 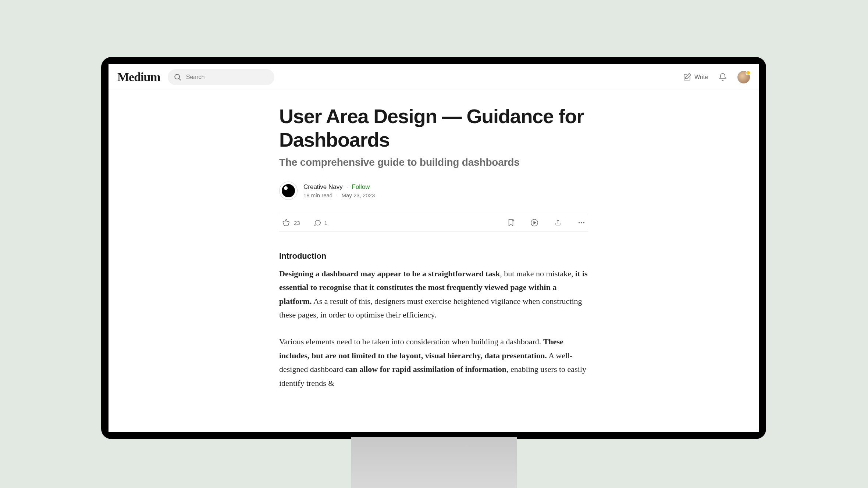 I want to click on publish-date: May 23, 2023, so click(x=358, y=195).